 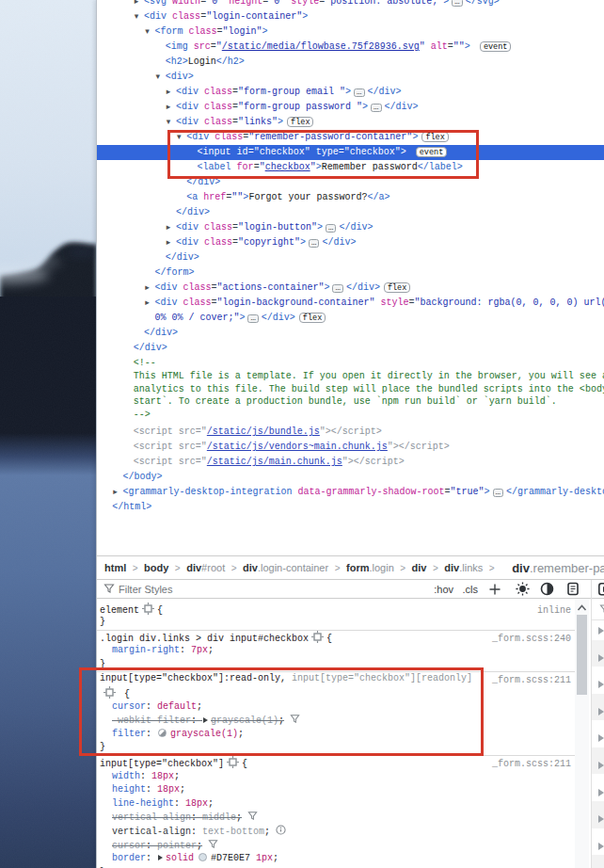 I want to click on breadcrumb-item: div, so click(x=420, y=568).